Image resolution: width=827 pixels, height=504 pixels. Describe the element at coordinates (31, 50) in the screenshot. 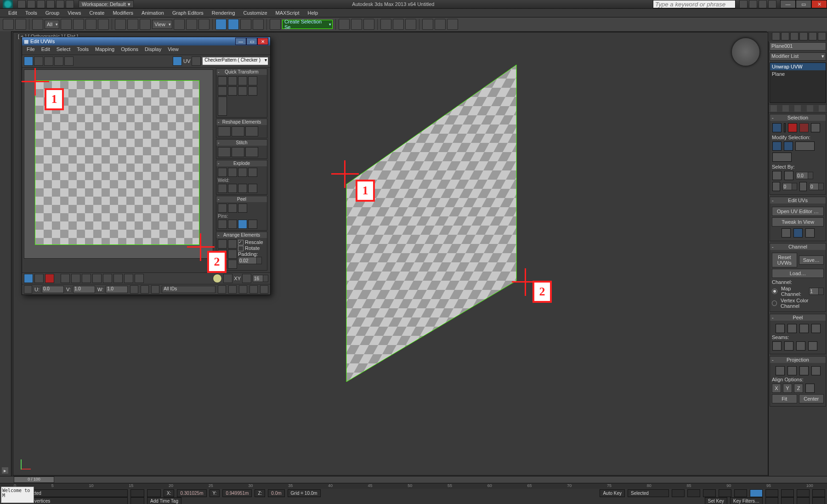

I see `uvw-menu-file: File` at that location.